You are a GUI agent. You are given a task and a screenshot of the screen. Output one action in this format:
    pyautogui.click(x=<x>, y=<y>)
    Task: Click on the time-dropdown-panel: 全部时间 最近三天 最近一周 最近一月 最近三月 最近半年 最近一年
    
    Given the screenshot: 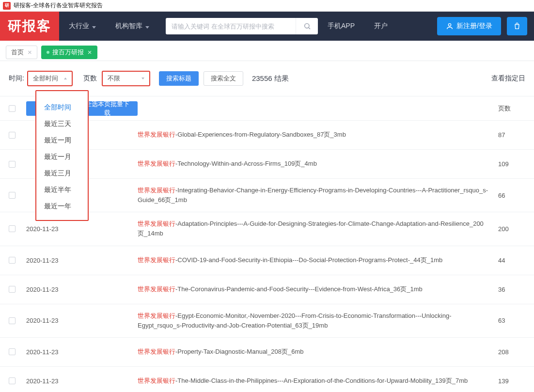 What is the action you would take?
    pyautogui.click(x=62, y=156)
    